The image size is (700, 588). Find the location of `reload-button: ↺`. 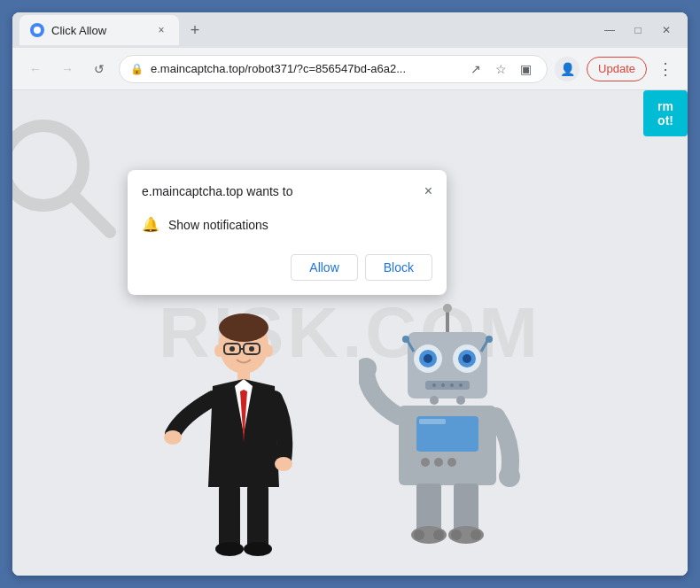

reload-button: ↺ is located at coordinates (99, 69).